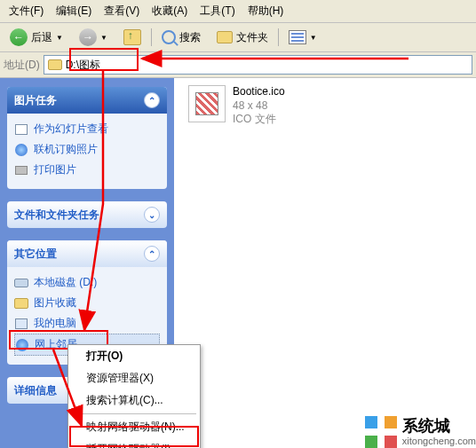 This screenshot has height=448, width=476. I want to click on panel-title: 其它位置, so click(36, 254).